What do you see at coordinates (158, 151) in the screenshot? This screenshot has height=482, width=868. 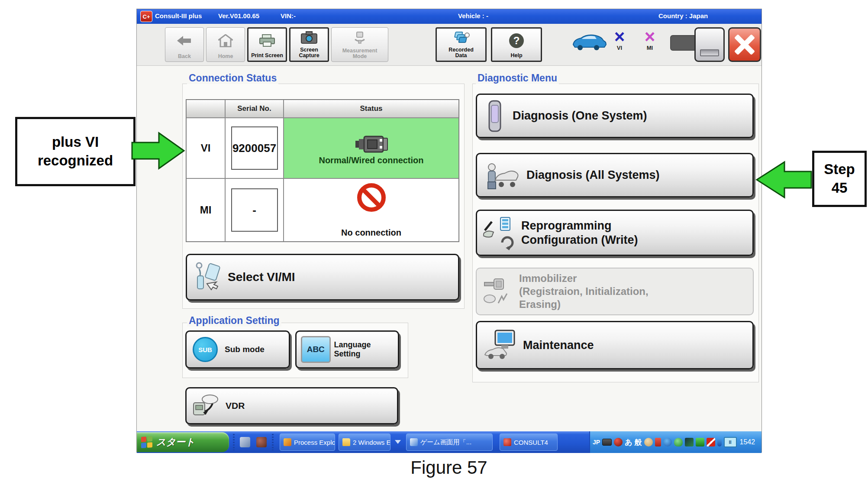 I see `green-arrow-right-icon` at bounding box center [158, 151].